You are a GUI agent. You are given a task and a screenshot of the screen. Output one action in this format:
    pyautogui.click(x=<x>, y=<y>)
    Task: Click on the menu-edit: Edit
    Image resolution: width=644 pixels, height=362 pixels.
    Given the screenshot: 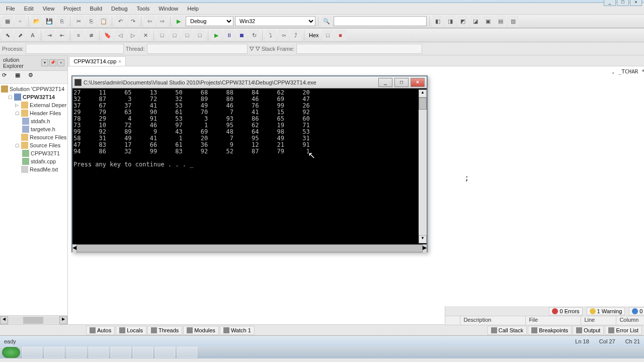 What is the action you would take?
    pyautogui.click(x=29, y=9)
    